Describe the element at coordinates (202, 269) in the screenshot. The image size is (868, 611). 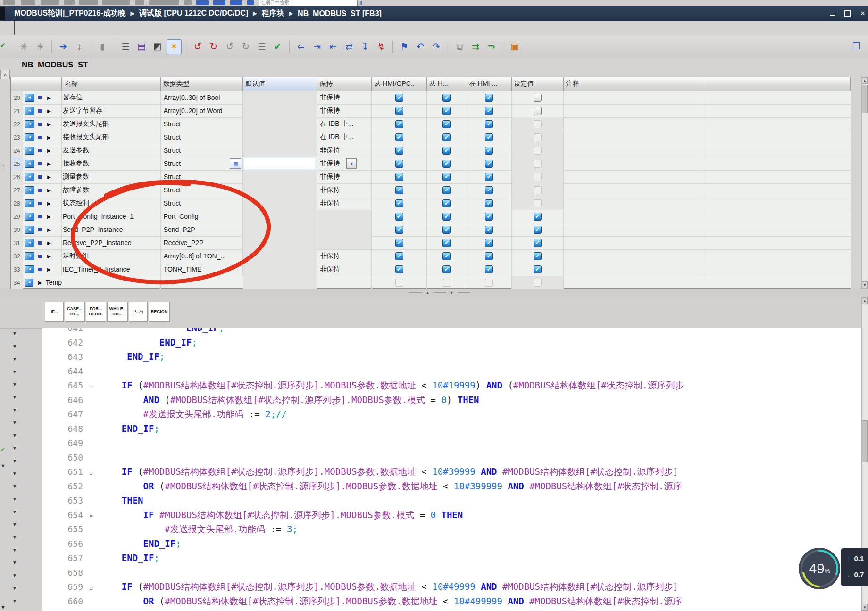
I see `var-type-cell: TONR_TIME` at that location.